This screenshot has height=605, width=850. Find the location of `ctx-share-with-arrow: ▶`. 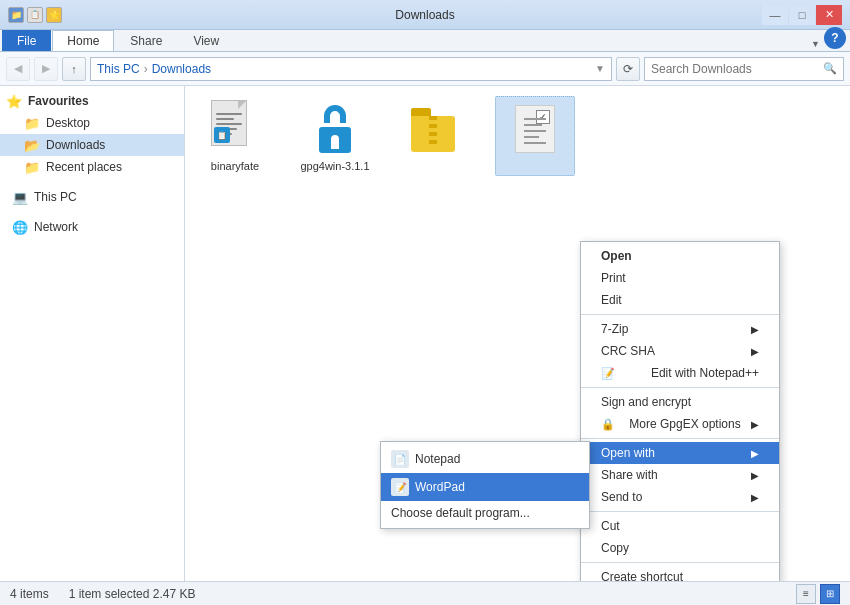

ctx-share-with-arrow: ▶ is located at coordinates (755, 476).